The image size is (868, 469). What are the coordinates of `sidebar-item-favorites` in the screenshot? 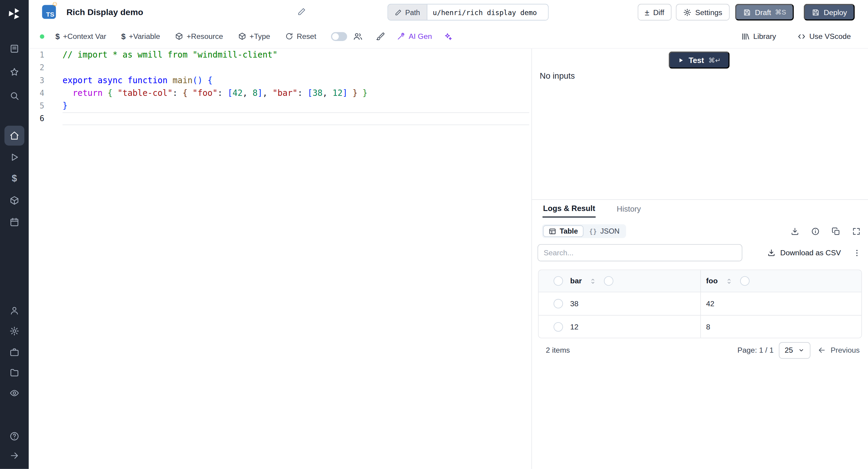 It's located at (14, 72).